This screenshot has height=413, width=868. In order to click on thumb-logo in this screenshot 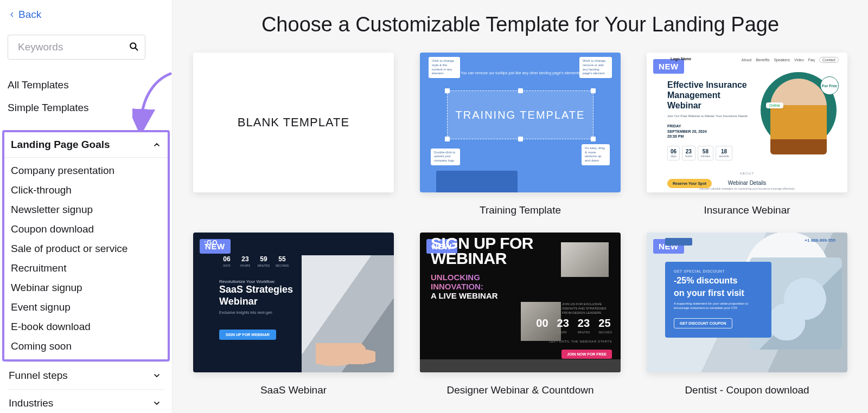, I will do `click(679, 242)`.